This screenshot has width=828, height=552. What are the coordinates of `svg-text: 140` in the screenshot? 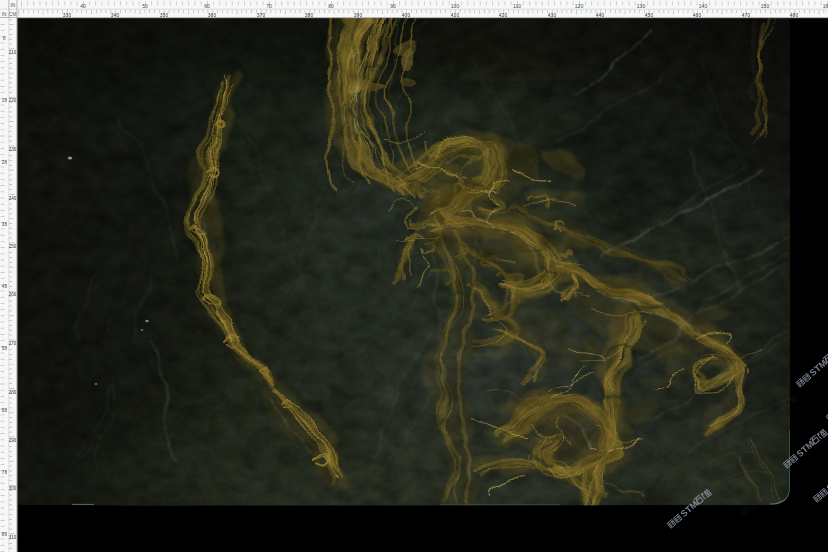 It's located at (704, 6).